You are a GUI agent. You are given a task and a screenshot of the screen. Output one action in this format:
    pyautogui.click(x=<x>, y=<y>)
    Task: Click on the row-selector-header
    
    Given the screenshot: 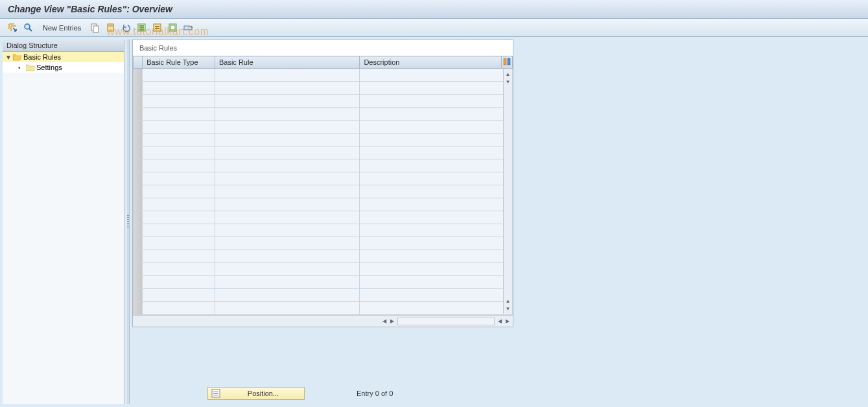 What is the action you would take?
    pyautogui.click(x=138, y=62)
    